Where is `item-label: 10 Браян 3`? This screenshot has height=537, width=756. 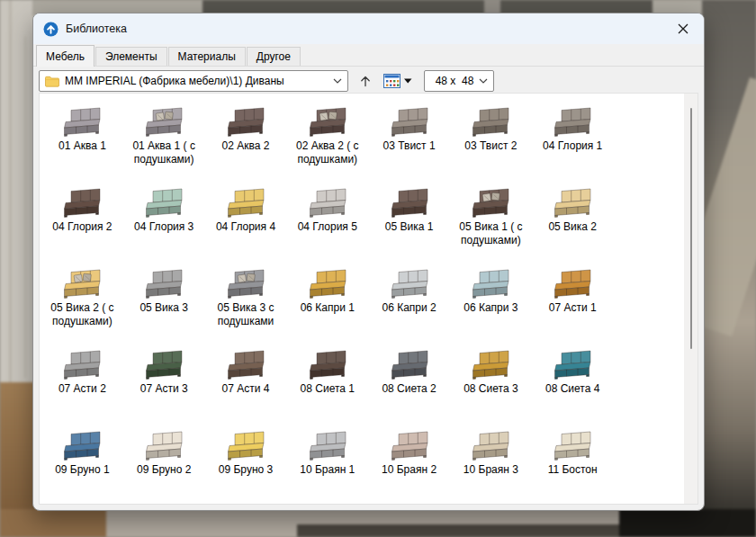
item-label: 10 Браян 3 is located at coordinates (491, 470).